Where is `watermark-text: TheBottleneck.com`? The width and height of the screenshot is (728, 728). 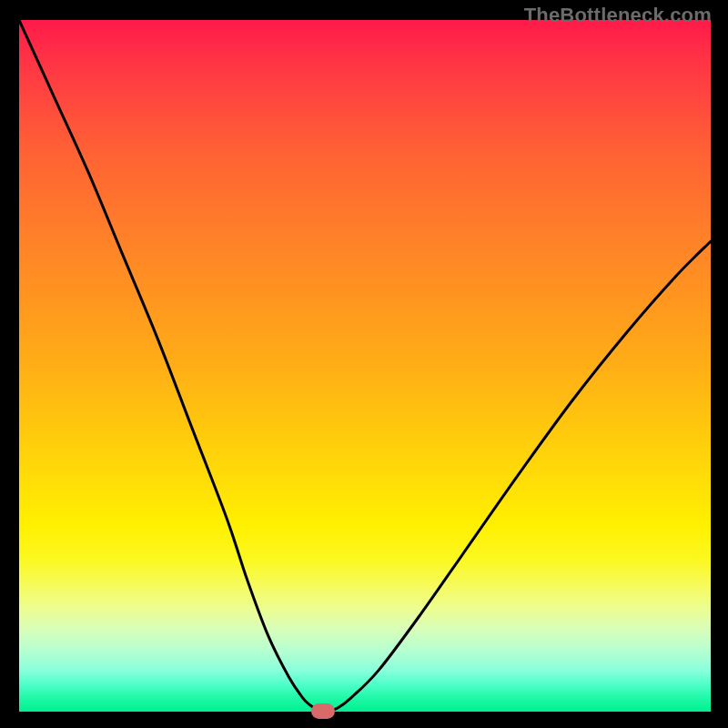
watermark-text: TheBottleneck.com is located at coordinates (618, 15).